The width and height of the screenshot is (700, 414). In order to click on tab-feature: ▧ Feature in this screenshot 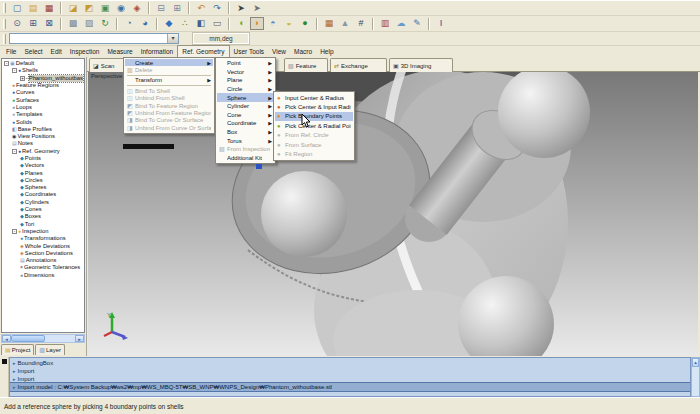, I will do `click(306, 65)`.